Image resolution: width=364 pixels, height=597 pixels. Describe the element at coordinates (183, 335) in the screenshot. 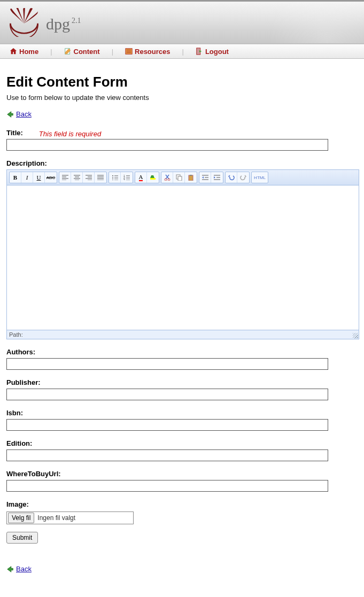

I see `editor-statusbar: Path:` at that location.